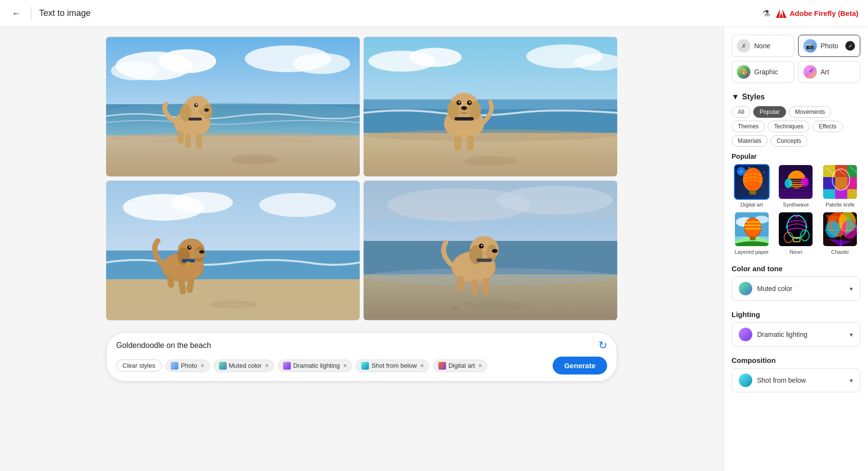  I want to click on style-item-neon: Neon, so click(796, 233).